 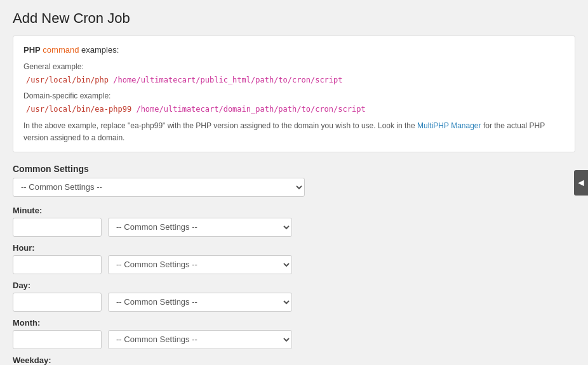 I want to click on input-row-day: -- Common Settings --Every Minute (* * *…, so click(x=294, y=302).